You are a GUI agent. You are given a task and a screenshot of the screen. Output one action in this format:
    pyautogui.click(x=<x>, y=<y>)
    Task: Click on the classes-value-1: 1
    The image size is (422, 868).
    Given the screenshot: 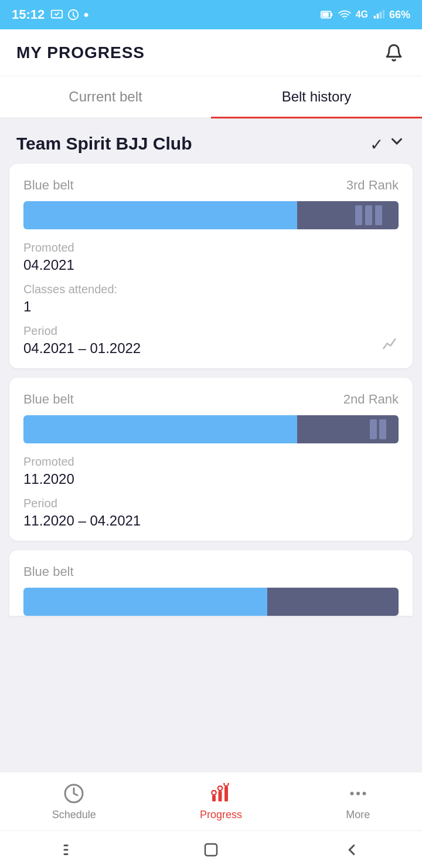 What is the action you would take?
    pyautogui.click(x=211, y=307)
    